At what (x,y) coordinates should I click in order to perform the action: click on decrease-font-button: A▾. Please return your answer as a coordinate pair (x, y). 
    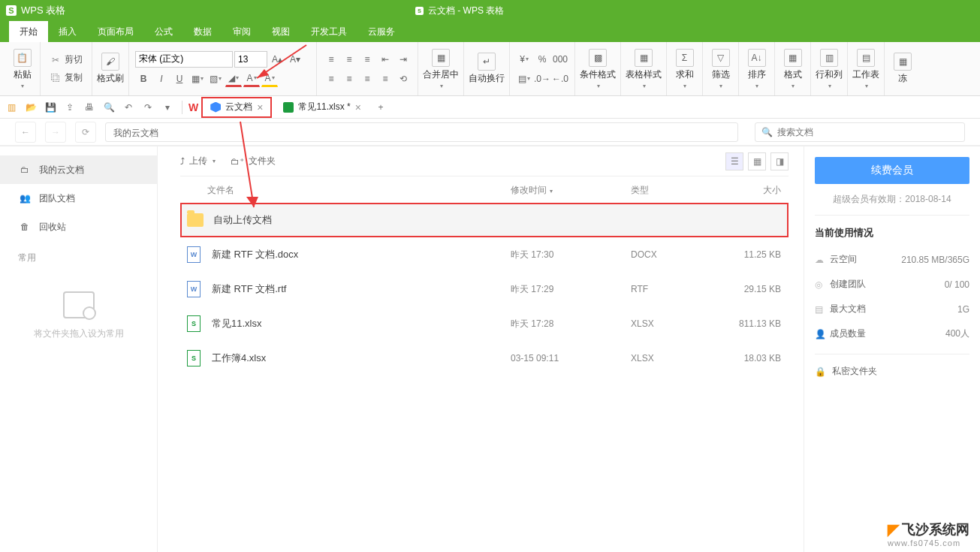
    Looking at the image, I should click on (295, 59).